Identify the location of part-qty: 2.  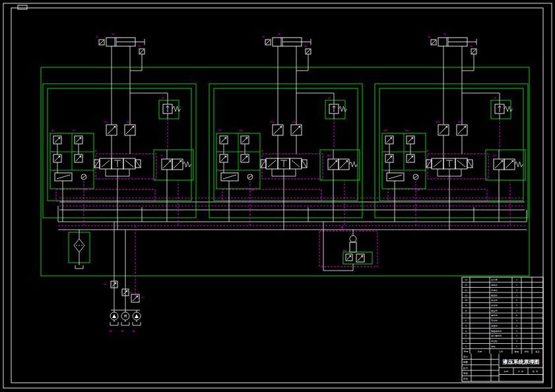
(517, 290).